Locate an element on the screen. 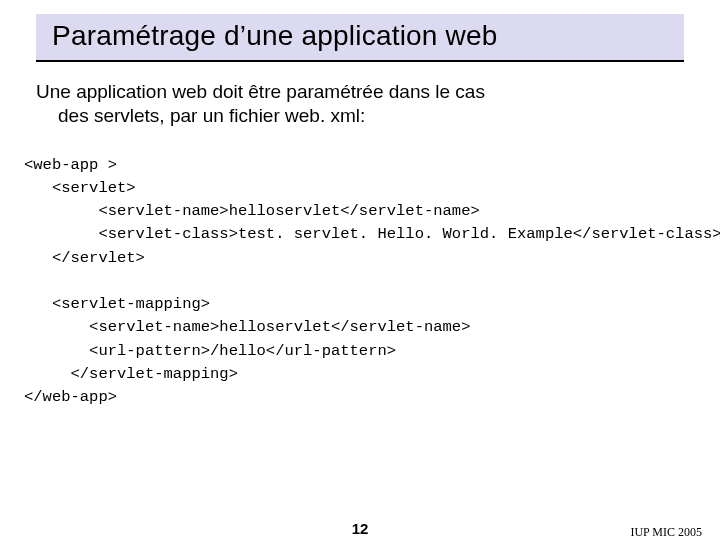 The width and height of the screenshot is (720, 540). slide-title: Paramétrage d’une application web is located at coordinates (363, 36).